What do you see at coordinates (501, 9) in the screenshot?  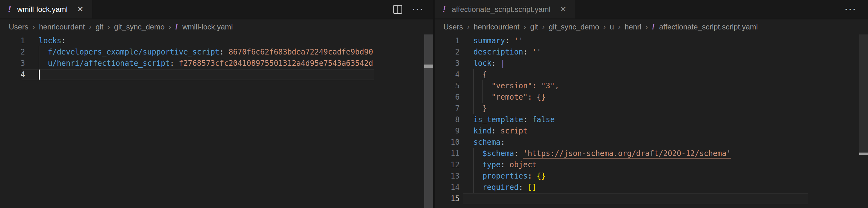 I see `tab-label: affectionate_script.script.yaml` at bounding box center [501, 9].